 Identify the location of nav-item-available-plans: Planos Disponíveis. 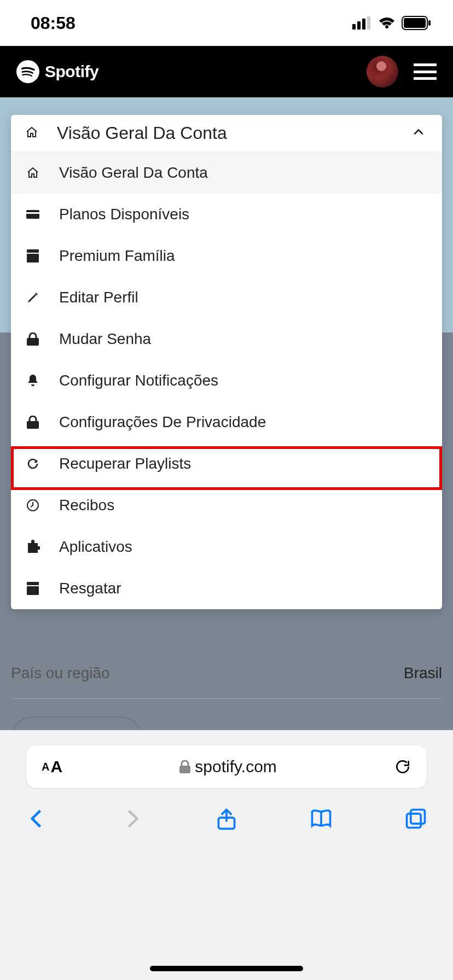
(226, 214).